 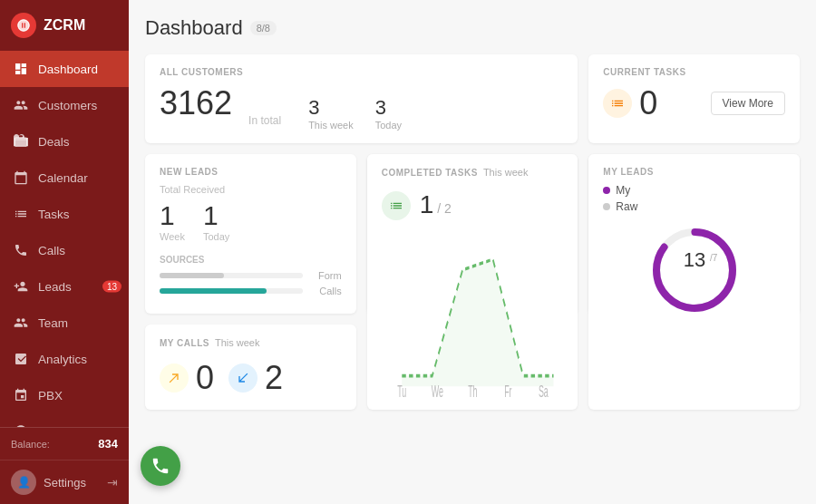 What do you see at coordinates (172, 216) in the screenshot?
I see `leads-week-num: 1` at bounding box center [172, 216].